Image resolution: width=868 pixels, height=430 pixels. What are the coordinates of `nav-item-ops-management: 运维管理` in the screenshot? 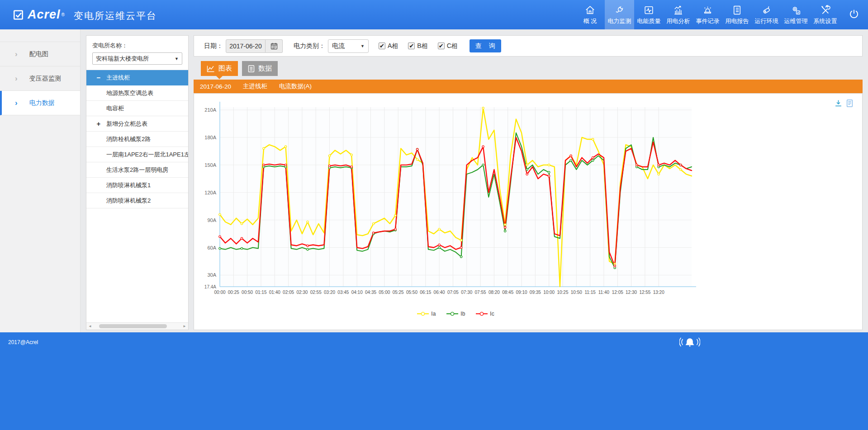 It's located at (796, 14).